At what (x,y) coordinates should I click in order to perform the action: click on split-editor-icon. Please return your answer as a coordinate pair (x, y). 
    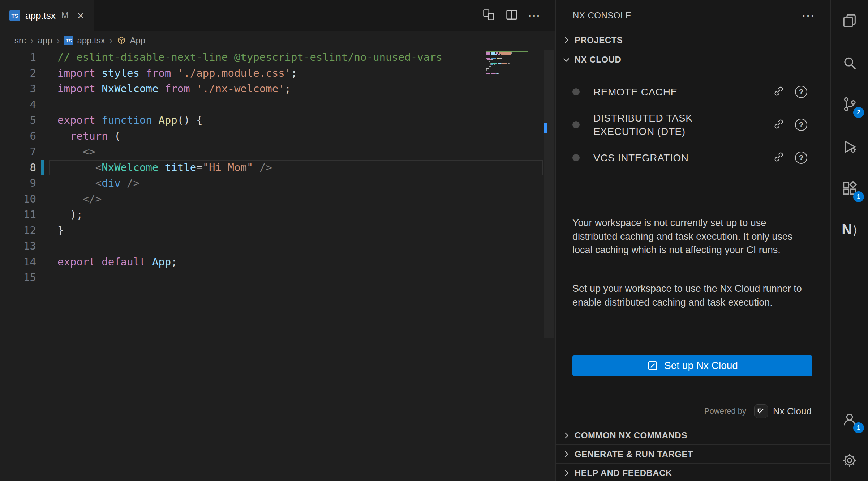
    Looking at the image, I should click on (512, 16).